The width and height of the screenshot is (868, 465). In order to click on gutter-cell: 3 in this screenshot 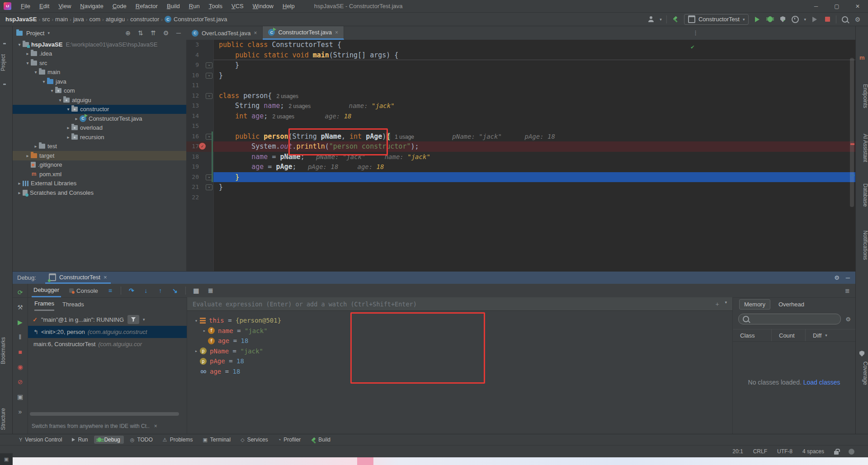, I will do `click(200, 45)`.